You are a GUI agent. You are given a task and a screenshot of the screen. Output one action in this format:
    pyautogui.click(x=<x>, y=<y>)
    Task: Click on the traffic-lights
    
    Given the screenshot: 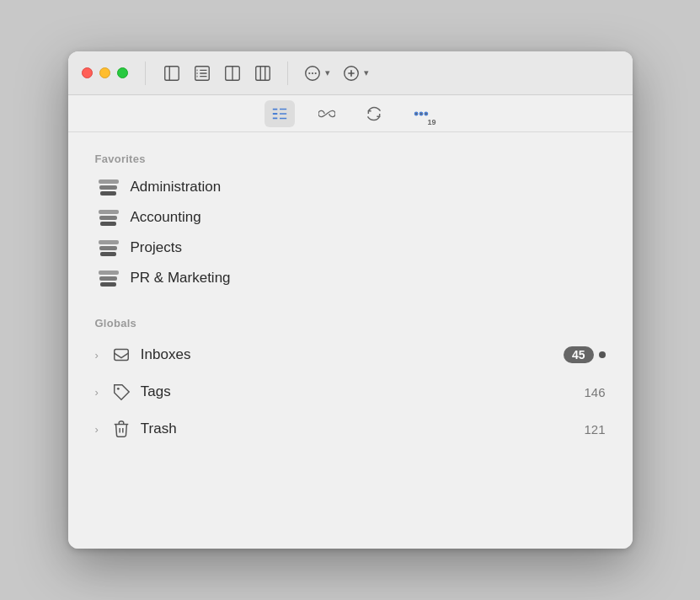 What is the action you would take?
    pyautogui.click(x=104, y=72)
    